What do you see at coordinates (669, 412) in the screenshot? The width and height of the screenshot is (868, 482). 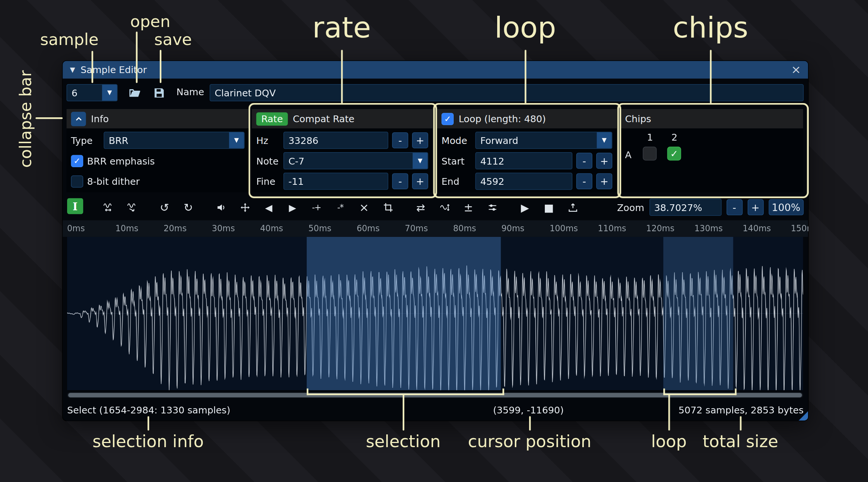 I see `annotation-loop-bottom-line` at bounding box center [669, 412].